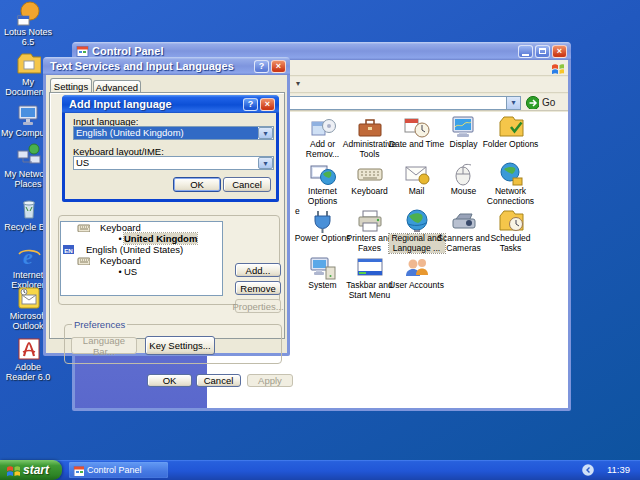  Describe the element at coordinates (28, 24) in the screenshot. I see `desktop-icon: Lotus Notes 6.5` at that location.